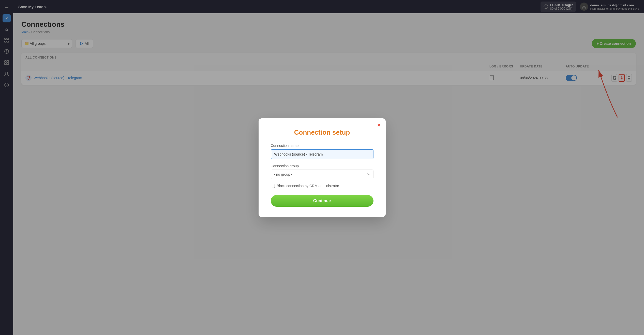  Describe the element at coordinates (322, 174) in the screenshot. I see `conn-group-select: - no group - Group 1 Group 2` at that location.